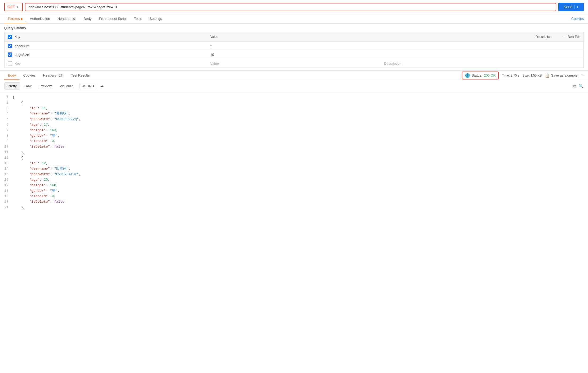  What do you see at coordinates (14, 97) in the screenshot?
I see `line-content: [` at bounding box center [14, 97].